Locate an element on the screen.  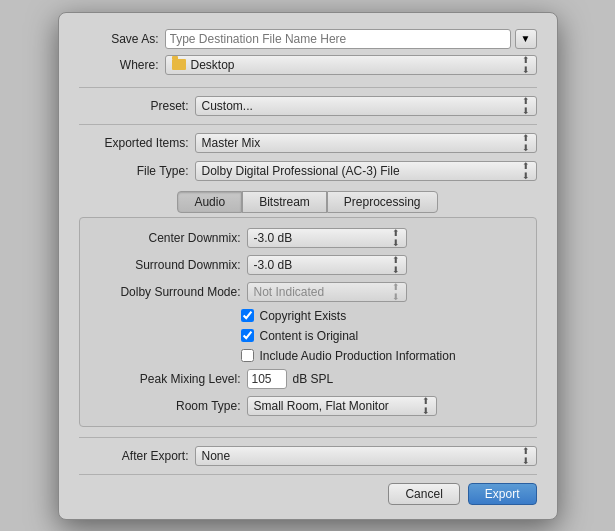
content-original-label: Content is Original is located at coordinates (310, 336).